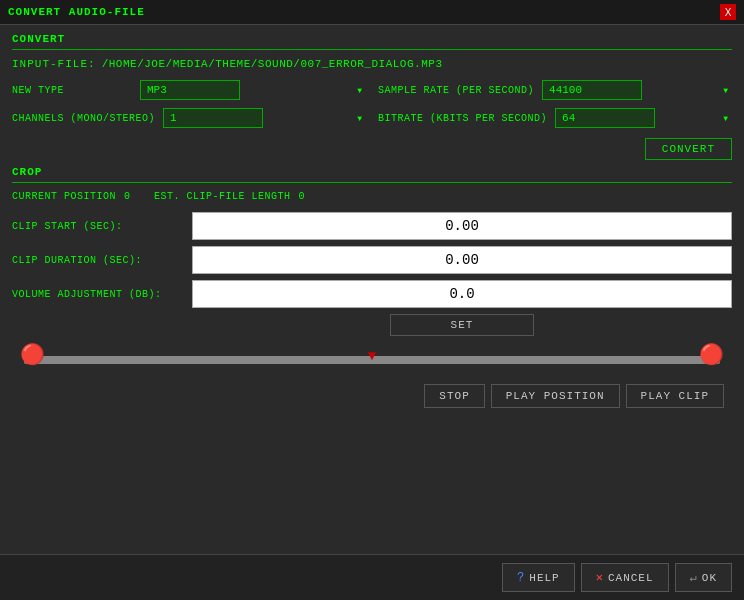  What do you see at coordinates (556, 396) in the screenshot?
I see `play-position-button: PLAY POSITION` at bounding box center [556, 396].